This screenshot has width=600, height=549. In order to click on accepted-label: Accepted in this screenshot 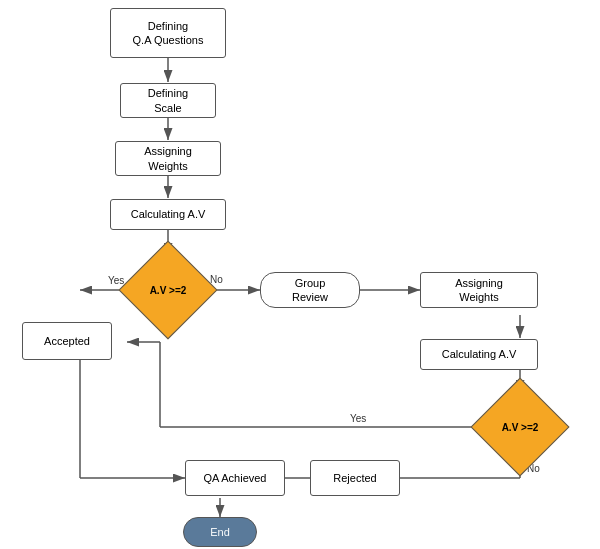, I will do `click(67, 341)`.